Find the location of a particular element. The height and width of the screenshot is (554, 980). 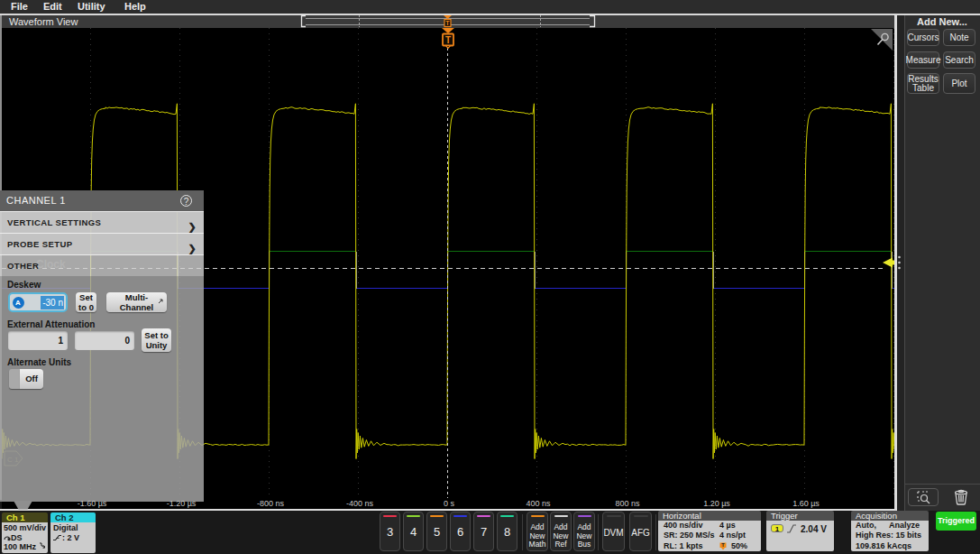

svg-text: -800 ns is located at coordinates (270, 503).